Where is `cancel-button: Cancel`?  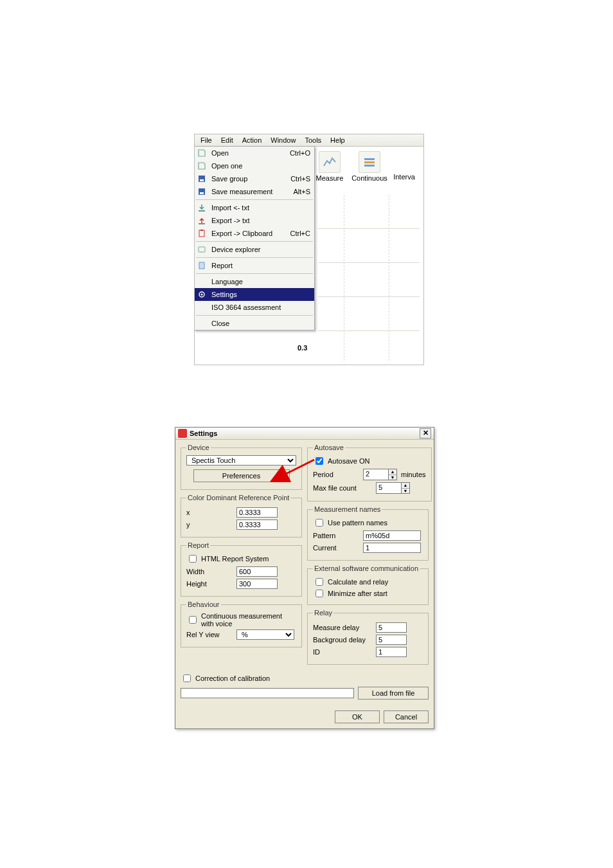
cancel-button: Cancel is located at coordinates (406, 717).